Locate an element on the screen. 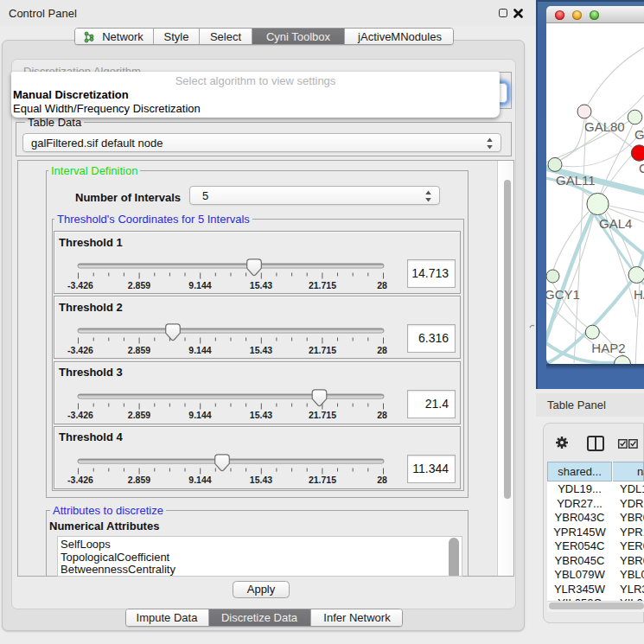 This screenshot has width=644, height=644. svg-text: HAP1 is located at coordinates (639, 294).